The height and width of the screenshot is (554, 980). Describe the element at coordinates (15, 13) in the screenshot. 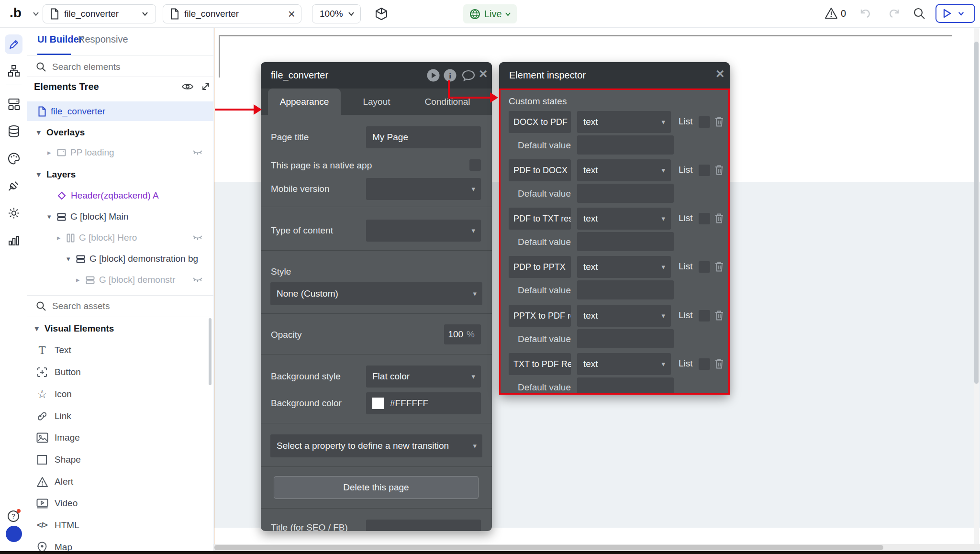

I see `app-logo: .b` at that location.